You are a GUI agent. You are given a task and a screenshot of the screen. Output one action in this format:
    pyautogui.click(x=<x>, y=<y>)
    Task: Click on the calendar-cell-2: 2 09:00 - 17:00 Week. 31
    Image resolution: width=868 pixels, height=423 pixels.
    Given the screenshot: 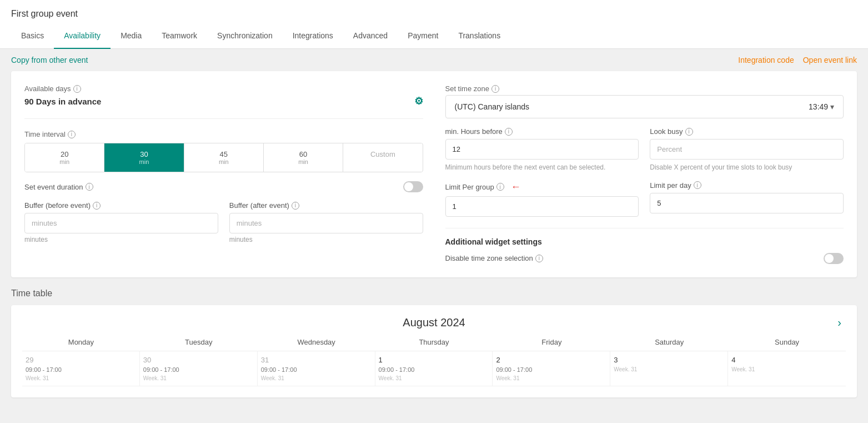 What is the action you would take?
    pyautogui.click(x=551, y=369)
    